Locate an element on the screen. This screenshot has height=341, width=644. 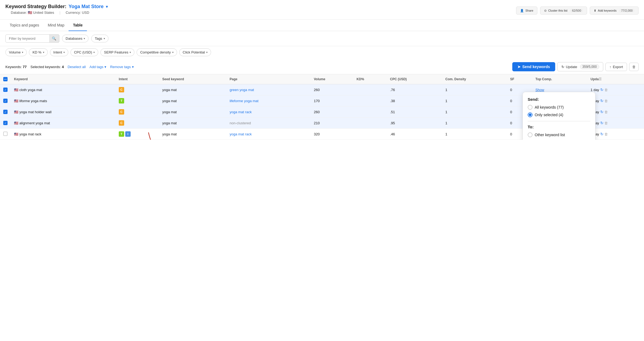
country-name: United States is located at coordinates (44, 12).